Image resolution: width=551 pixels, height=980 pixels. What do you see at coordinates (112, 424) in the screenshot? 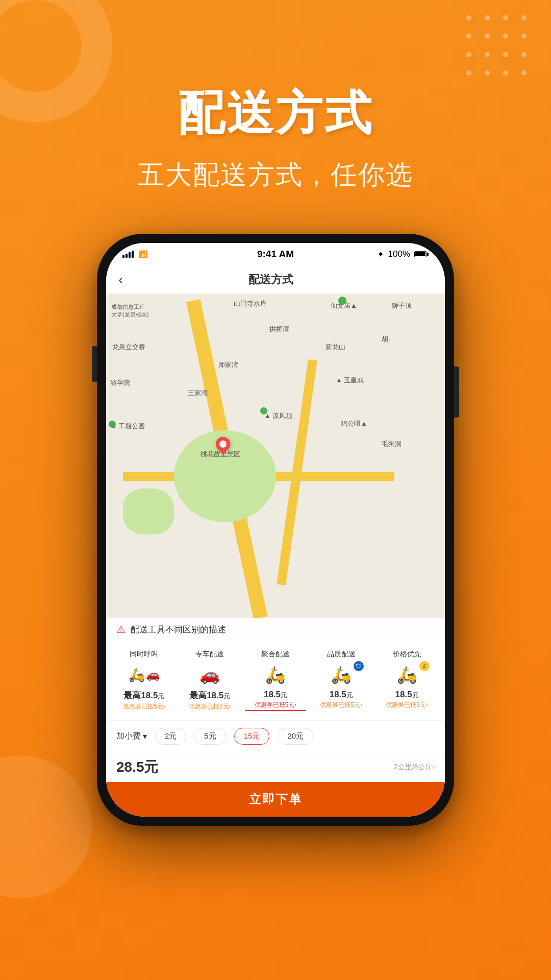
I see `map-marker-park` at bounding box center [112, 424].